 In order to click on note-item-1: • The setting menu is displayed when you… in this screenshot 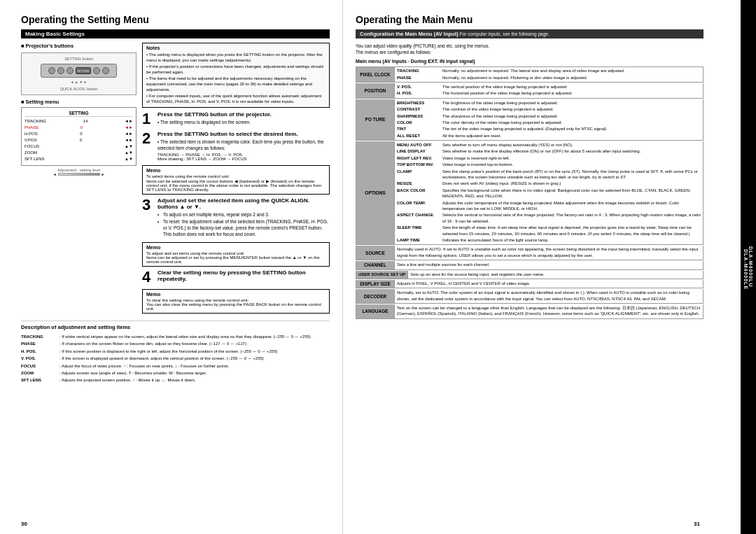, I will do `click(236, 57)`.